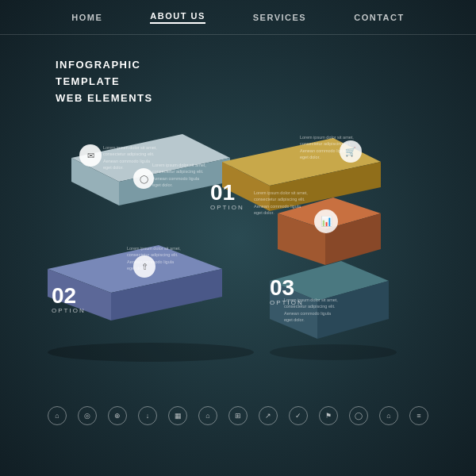  Describe the element at coordinates (178, 17) in the screenshot. I see `nav-about: ABOUT US` at that location.